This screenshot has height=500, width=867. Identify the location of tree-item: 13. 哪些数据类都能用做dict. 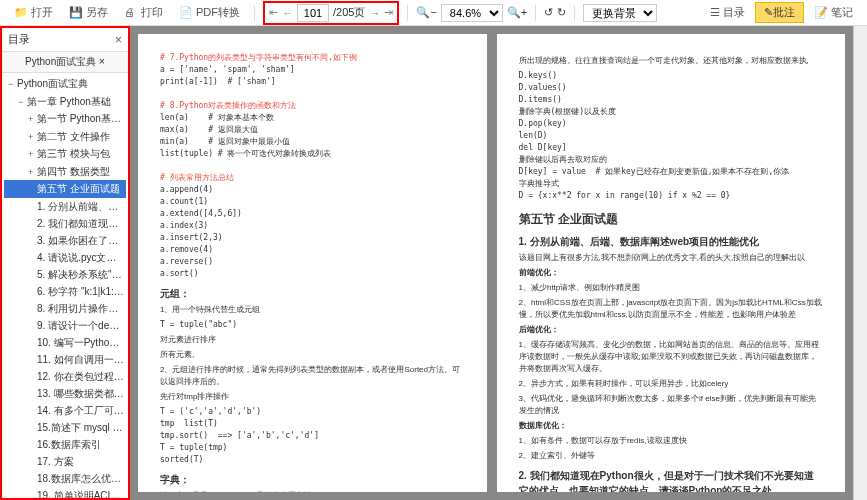
(65, 394).